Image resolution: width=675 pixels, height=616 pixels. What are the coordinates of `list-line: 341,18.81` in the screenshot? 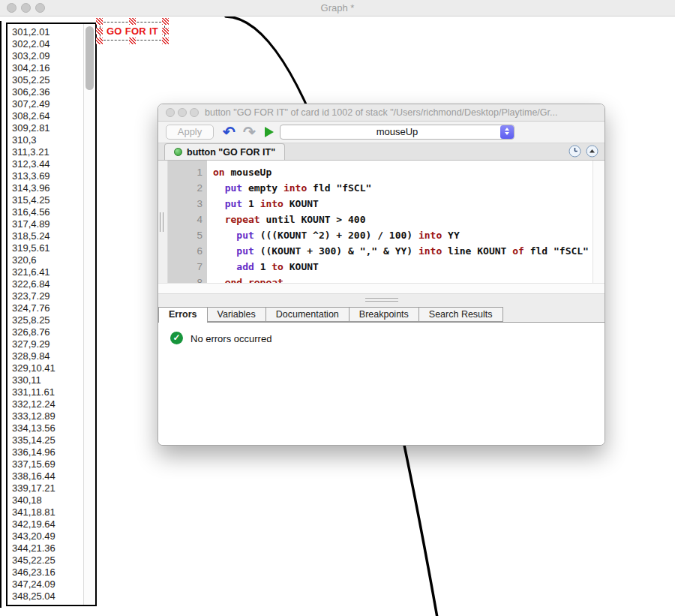 It's located at (48, 512).